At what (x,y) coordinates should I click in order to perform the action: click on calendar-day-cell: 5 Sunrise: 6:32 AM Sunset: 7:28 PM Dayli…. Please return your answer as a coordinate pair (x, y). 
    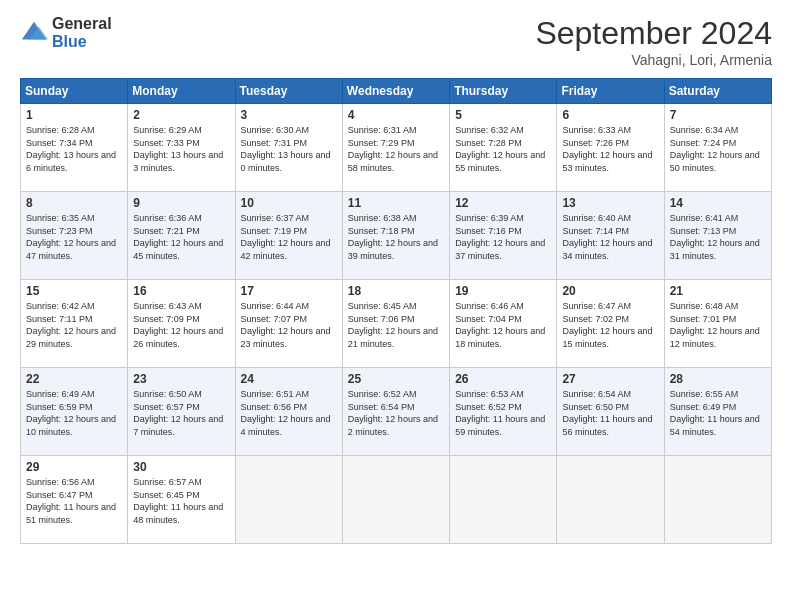
    Looking at the image, I should click on (504, 148).